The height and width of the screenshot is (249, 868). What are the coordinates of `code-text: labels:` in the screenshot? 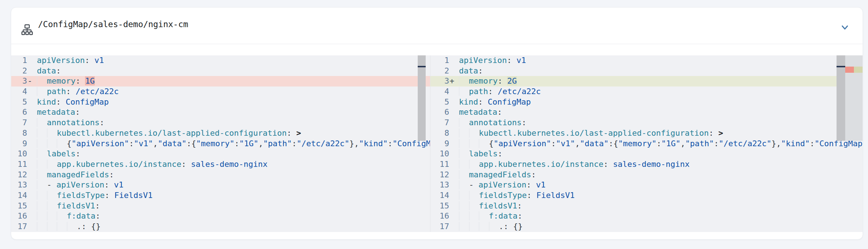 It's located at (59, 154).